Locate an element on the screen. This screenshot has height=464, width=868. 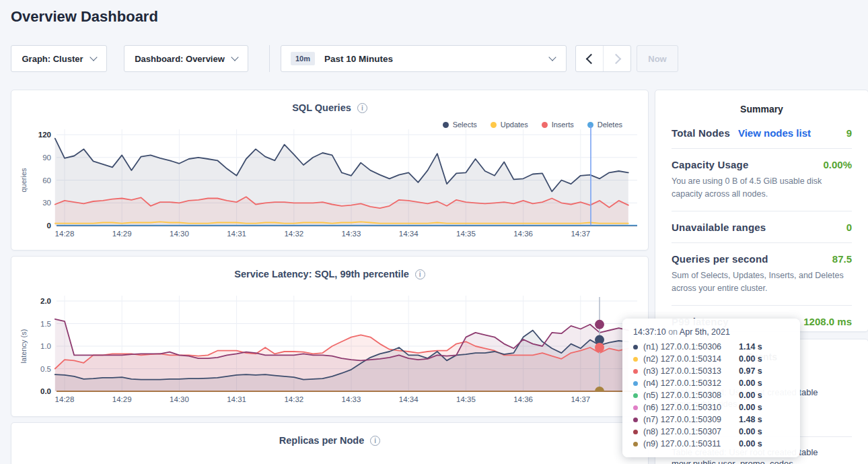
tooltip-row: (n3) 127.0.0.1:503130.97 s is located at coordinates (711, 371).